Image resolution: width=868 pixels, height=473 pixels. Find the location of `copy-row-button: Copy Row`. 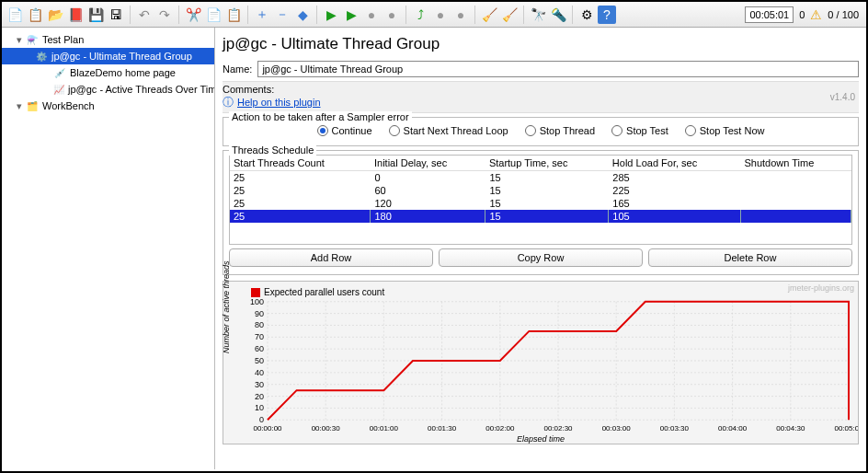

copy-row-button: Copy Row is located at coordinates (541, 258).